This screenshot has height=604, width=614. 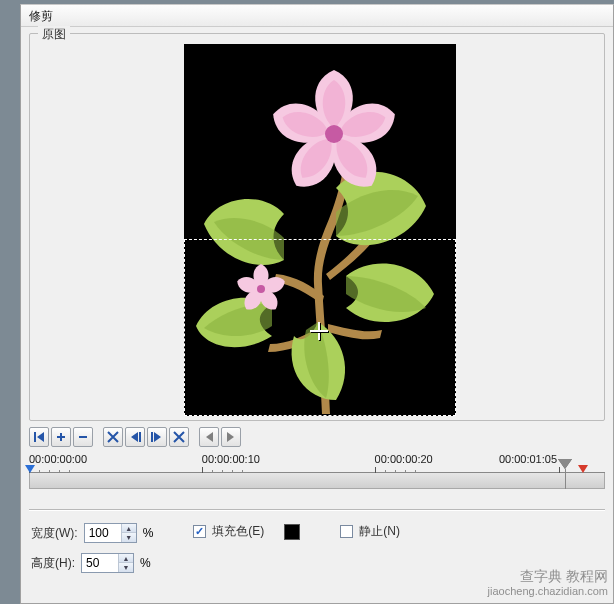 I want to click on loop-start-button, so click(x=209, y=437).